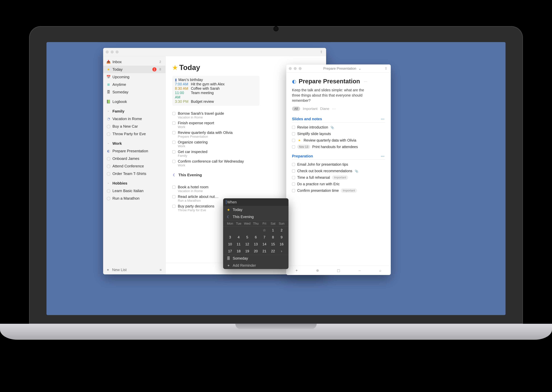  I want to click on when-evening: This Evening, so click(256, 217).